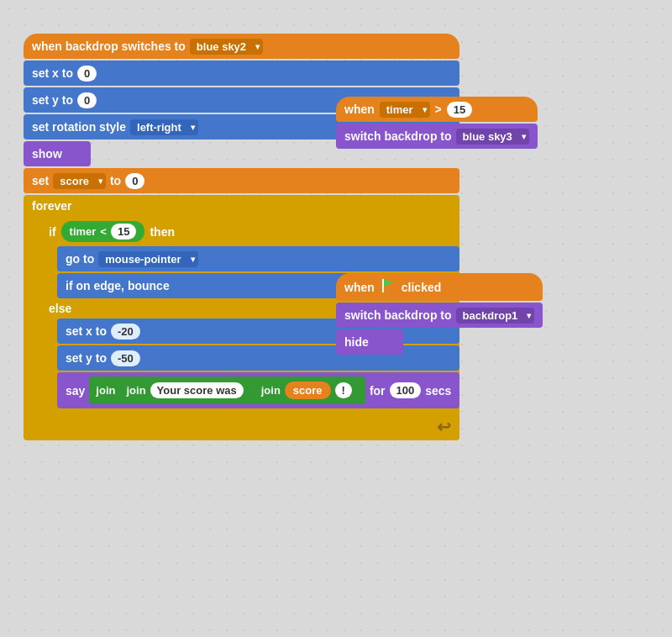  What do you see at coordinates (398, 136) in the screenshot?
I see `switch-label: switch backdrop to` at bounding box center [398, 136].